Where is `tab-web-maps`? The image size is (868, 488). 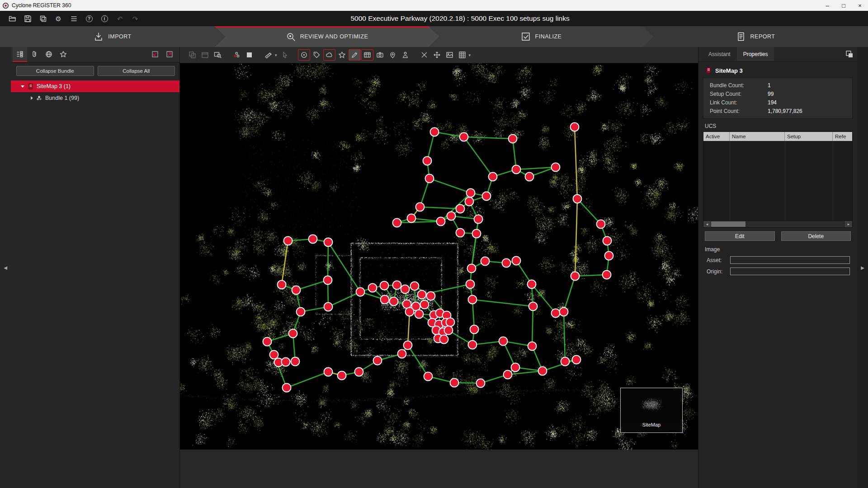
tab-web-maps is located at coordinates (49, 54).